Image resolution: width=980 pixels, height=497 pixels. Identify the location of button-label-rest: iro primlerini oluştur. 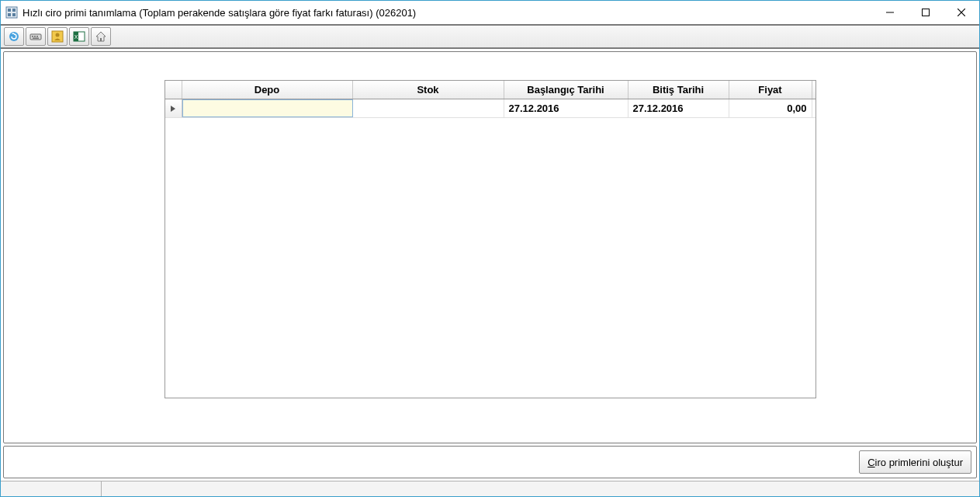
(919, 463).